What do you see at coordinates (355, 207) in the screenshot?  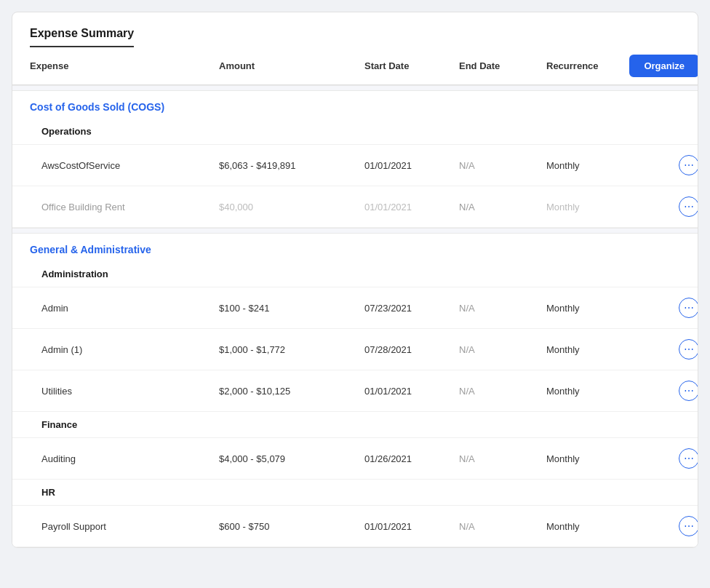 I see `table-row: Office Building Rent $40,000 01/01/2021 …` at bounding box center [355, 207].